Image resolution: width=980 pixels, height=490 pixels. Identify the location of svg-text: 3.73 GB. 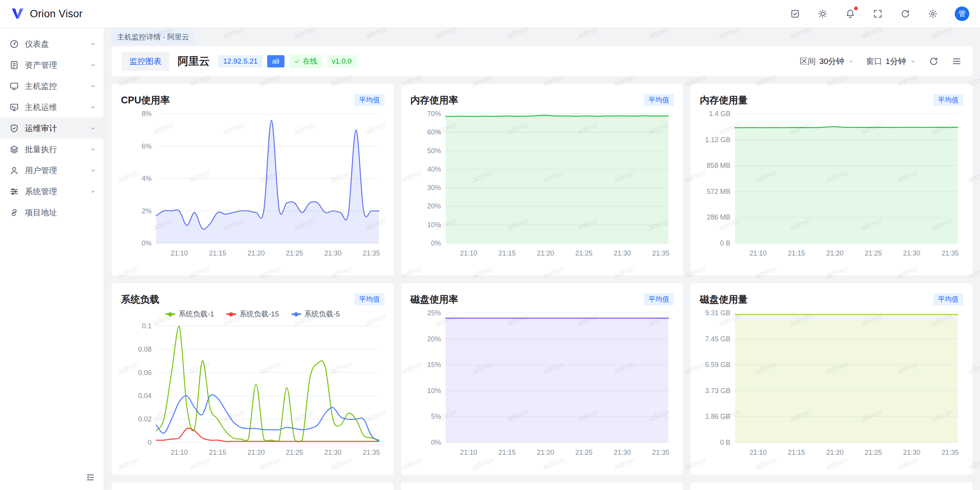
(718, 391).